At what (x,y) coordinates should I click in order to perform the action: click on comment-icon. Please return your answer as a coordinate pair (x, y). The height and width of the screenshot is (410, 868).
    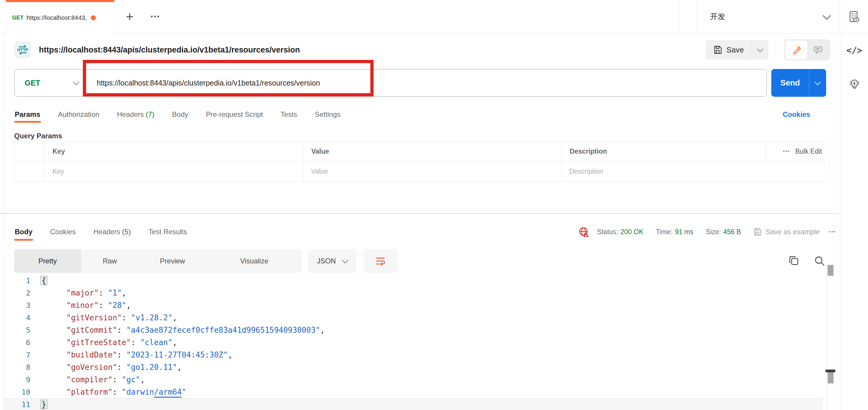
    Looking at the image, I should click on (818, 50).